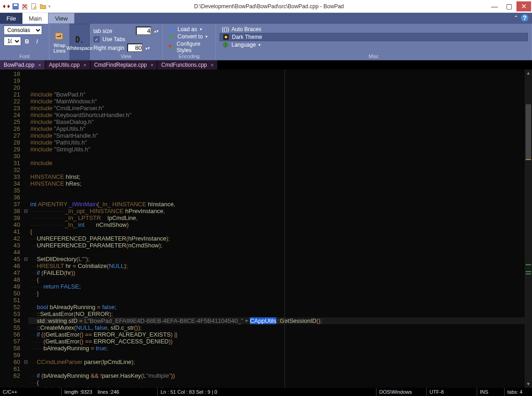  Describe the element at coordinates (189, 56) in the screenshot. I see `group-label-encoding: Encoding` at that location.